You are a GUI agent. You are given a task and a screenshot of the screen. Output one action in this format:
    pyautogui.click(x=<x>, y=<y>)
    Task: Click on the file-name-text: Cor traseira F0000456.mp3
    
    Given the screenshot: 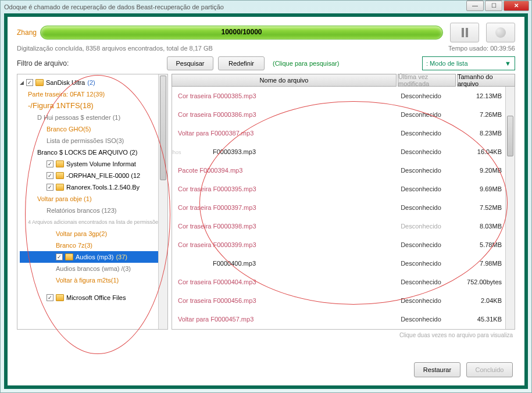 What is the action you would take?
    pyautogui.click(x=217, y=301)
    